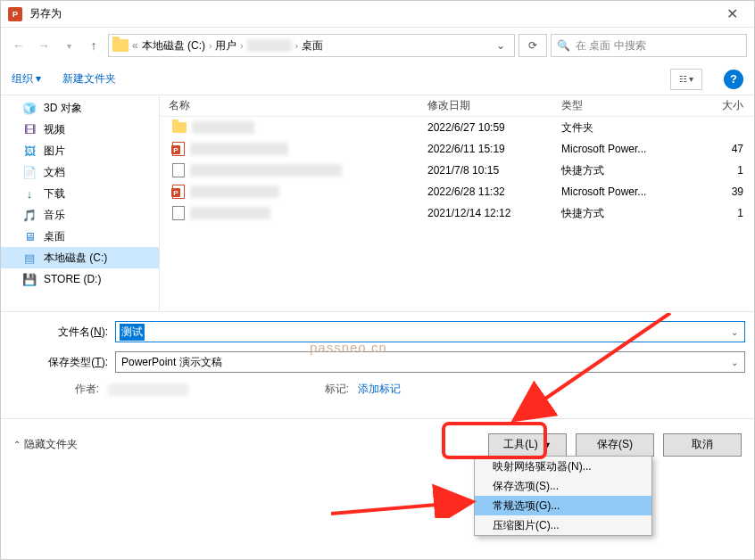  Describe the element at coordinates (563, 496) in the screenshot. I see `tools-menu: 映射网络驱动器(N)...保存选项(S)...常规选项(G)...压缩图片(C)…` at that location.